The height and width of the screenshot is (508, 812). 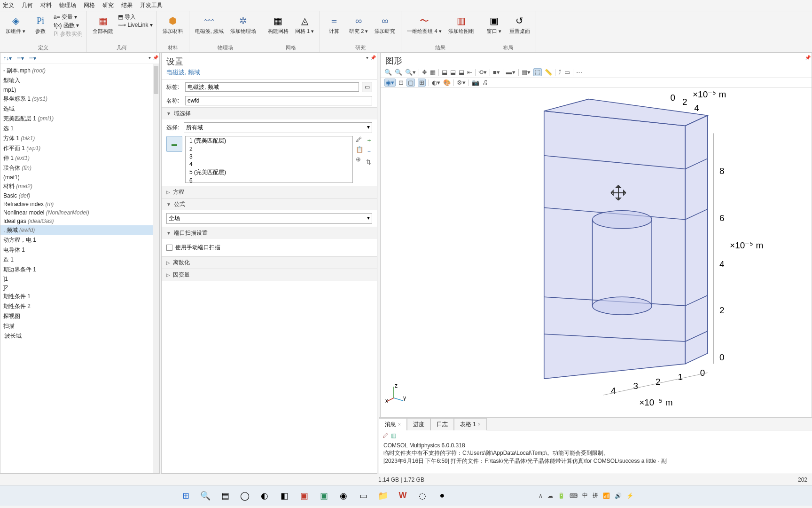 What do you see at coordinates (80, 204) in the screenshot?
I see `tree-item: Refractive index (rfi)` at bounding box center [80, 204].